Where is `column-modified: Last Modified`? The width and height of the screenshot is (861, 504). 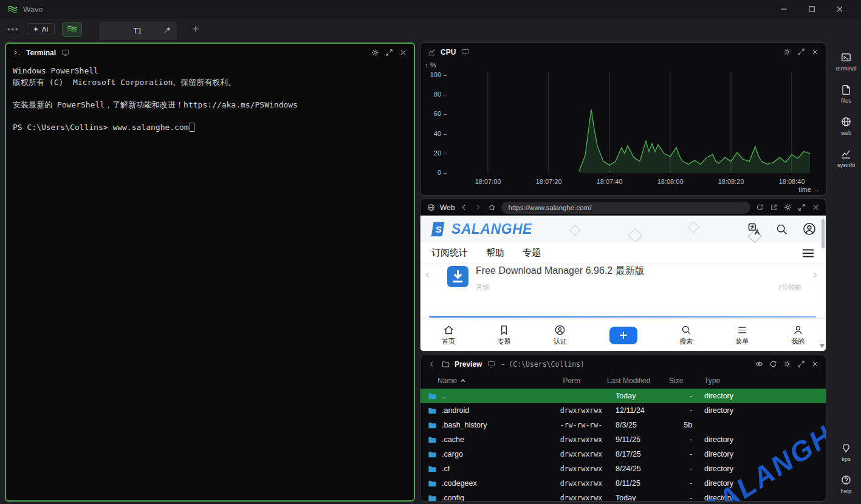
column-modified: Last Modified is located at coordinates (637, 381).